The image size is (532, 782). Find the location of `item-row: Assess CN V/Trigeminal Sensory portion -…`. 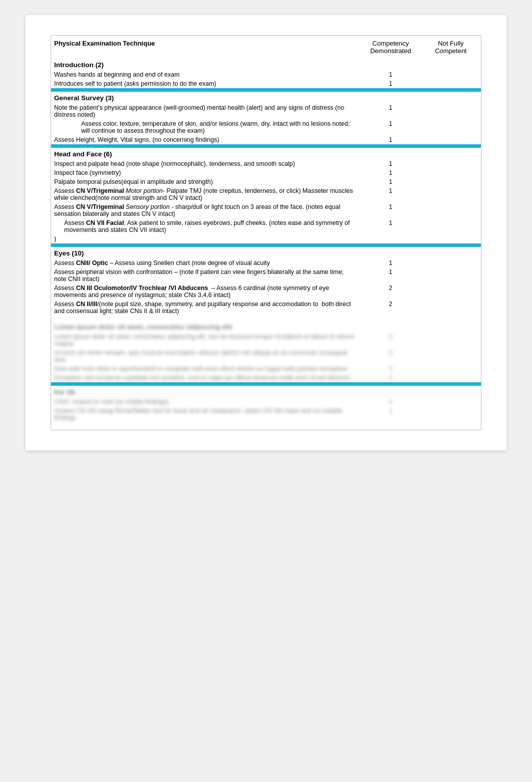

item-row: Assess CN V/Trigeminal Sensory portion -… is located at coordinates (266, 210).